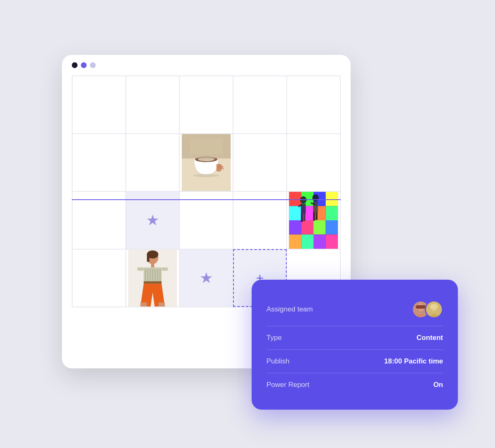 The width and height of the screenshot is (495, 448). I want to click on power-report-value: On, so click(438, 385).